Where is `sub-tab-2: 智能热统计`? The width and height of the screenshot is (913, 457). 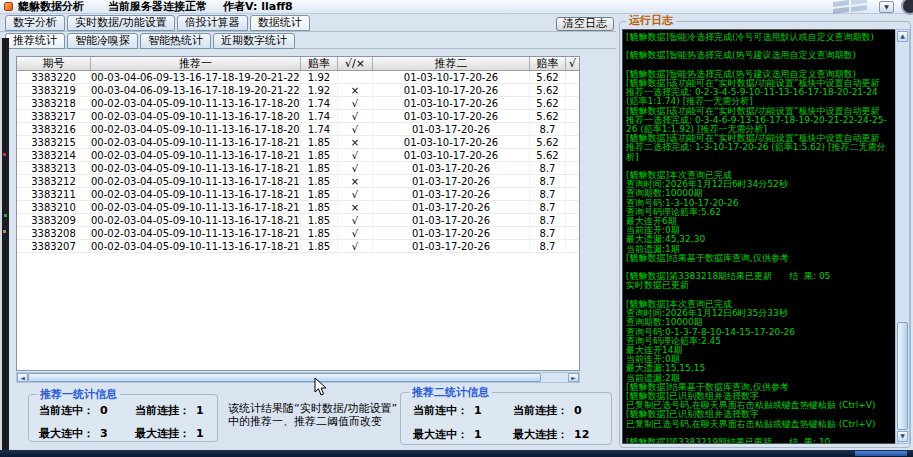
sub-tab-2: 智能热统计 is located at coordinates (176, 41).